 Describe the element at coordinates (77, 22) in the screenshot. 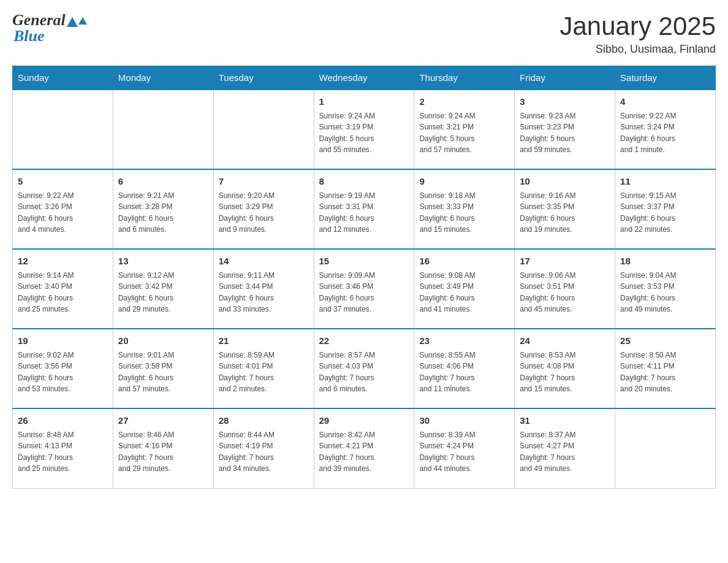

I see `logo-icon` at that location.